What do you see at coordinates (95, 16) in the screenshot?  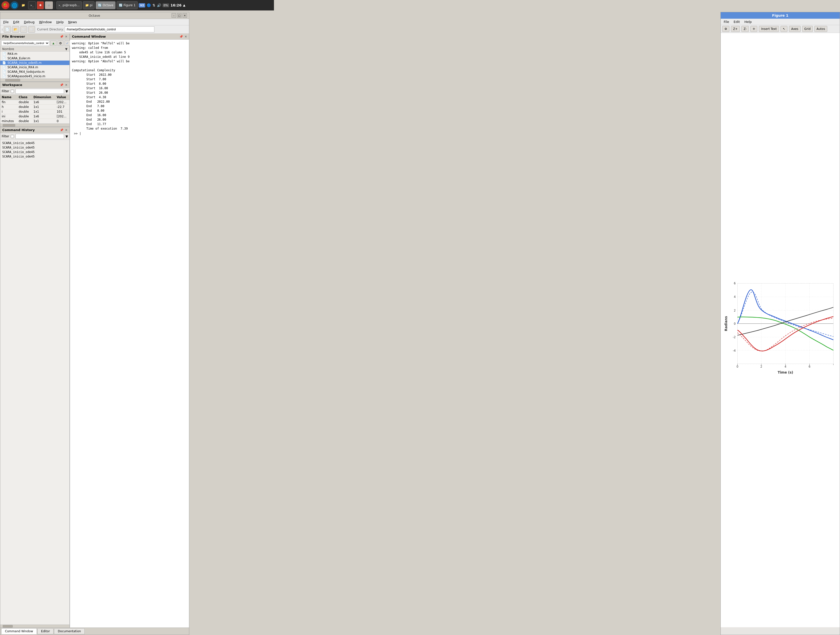 I see `octave-titlebar: Octave – □ ✕` at bounding box center [95, 16].